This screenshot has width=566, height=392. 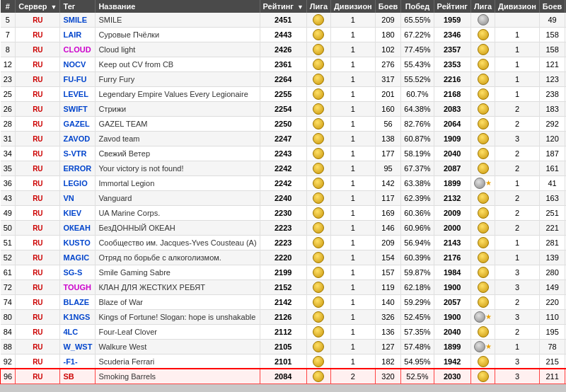 I want to click on clan-tag-link: ERROR, so click(x=77, y=168).